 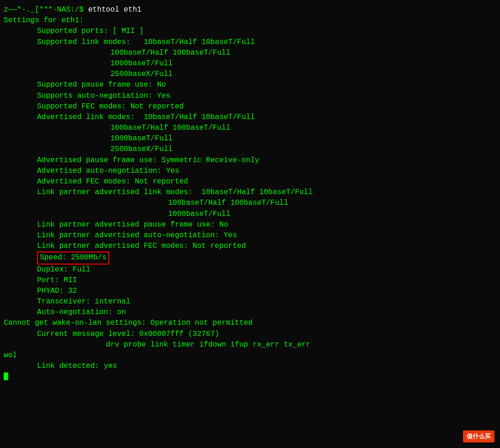 What do you see at coordinates (46, 10) in the screenshot?
I see `prompt: z——*-._[***-NAS:/$` at bounding box center [46, 10].